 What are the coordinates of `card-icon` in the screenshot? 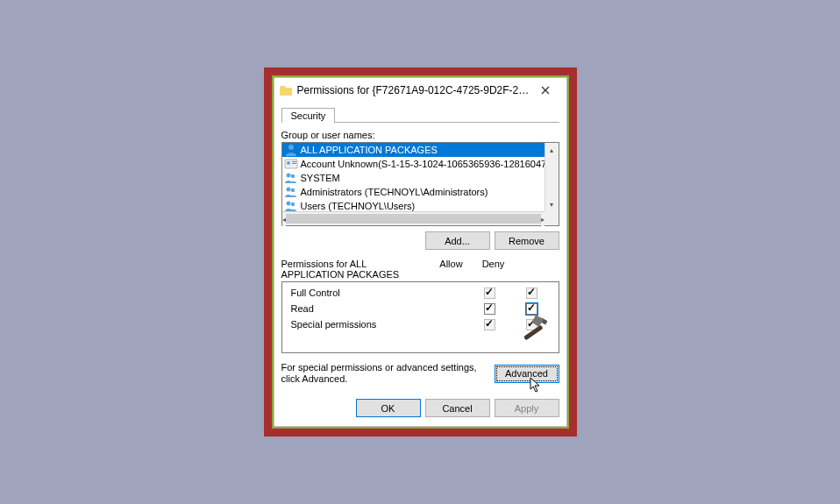 It's located at (291, 164).